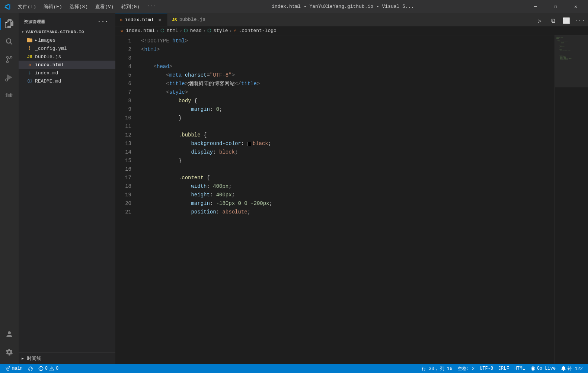  What do you see at coordinates (9, 334) in the screenshot?
I see `activity-account` at bounding box center [9, 334].